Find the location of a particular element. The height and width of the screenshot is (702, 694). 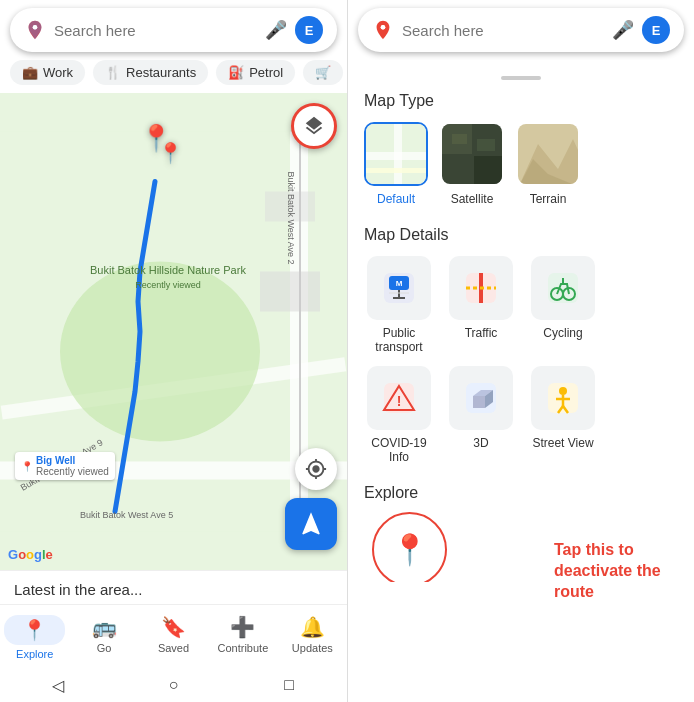

cycling-icon is located at coordinates (563, 288).